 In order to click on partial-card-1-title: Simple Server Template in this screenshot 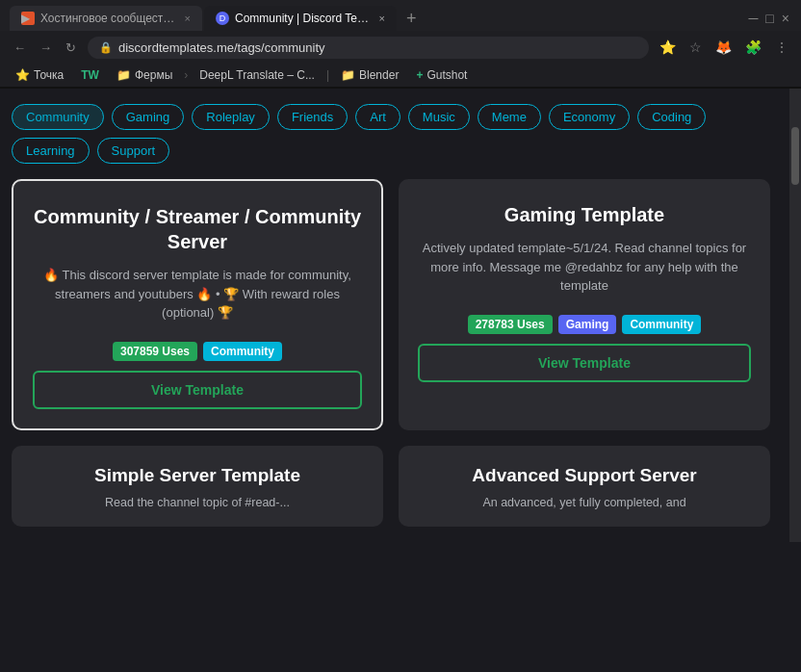, I will do `click(197, 476)`.